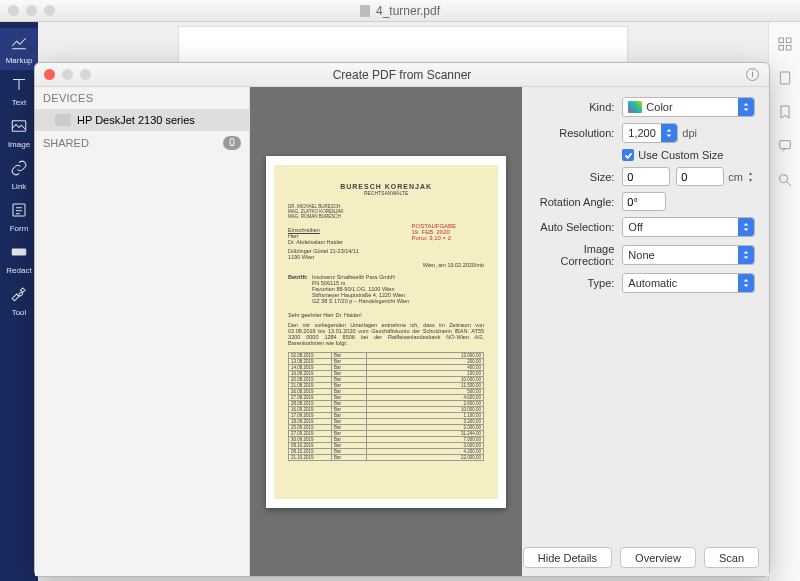 The width and height of the screenshot is (800, 581). I want to click on image-icon, so click(19, 126).